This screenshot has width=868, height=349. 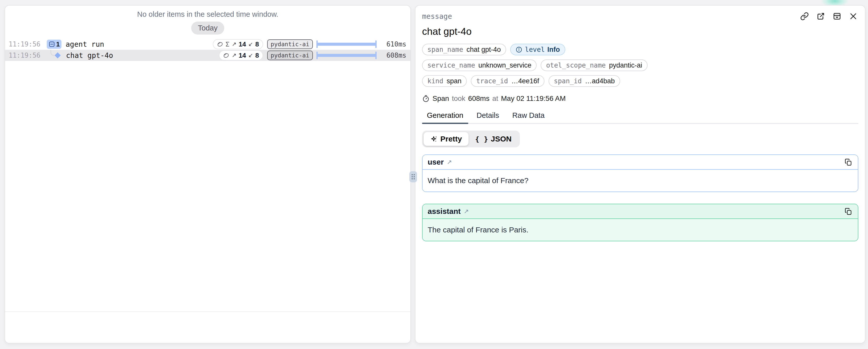 What do you see at coordinates (435, 81) in the screenshot?
I see `attr-key: kind` at bounding box center [435, 81].